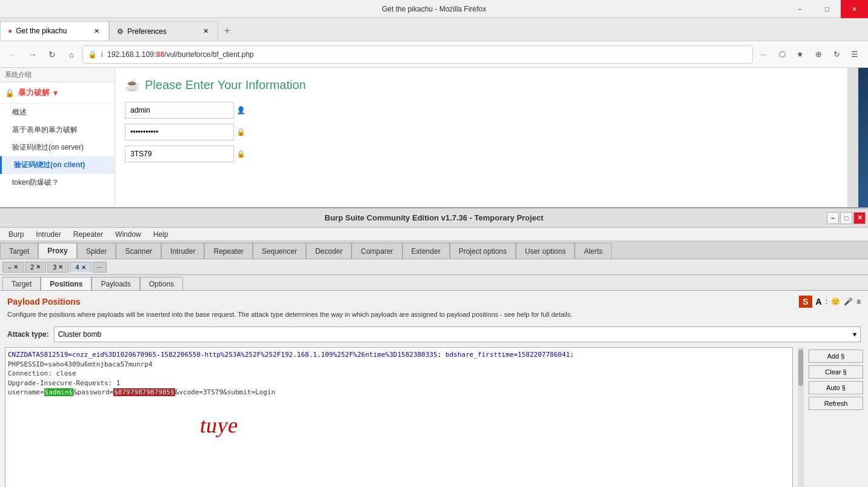 Image resolution: width=868 pixels, height=487 pixels. What do you see at coordinates (57, 75) in the screenshot?
I see `breadcrumb: 系统介绍` at bounding box center [57, 75].